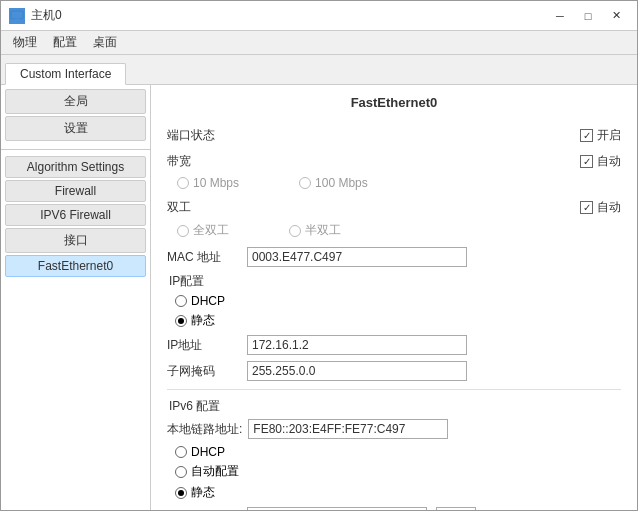 The width and height of the screenshot is (638, 511). Describe the element at coordinates (609, 136) in the screenshot. I see `port-status-checkbox-label: 开启` at that location.